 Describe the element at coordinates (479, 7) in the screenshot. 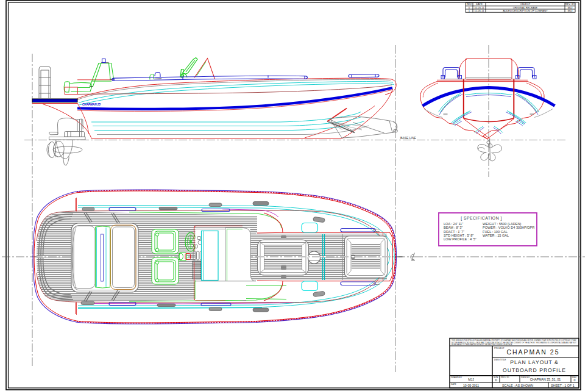

I see `svg-text: 10-05-11` at that location.